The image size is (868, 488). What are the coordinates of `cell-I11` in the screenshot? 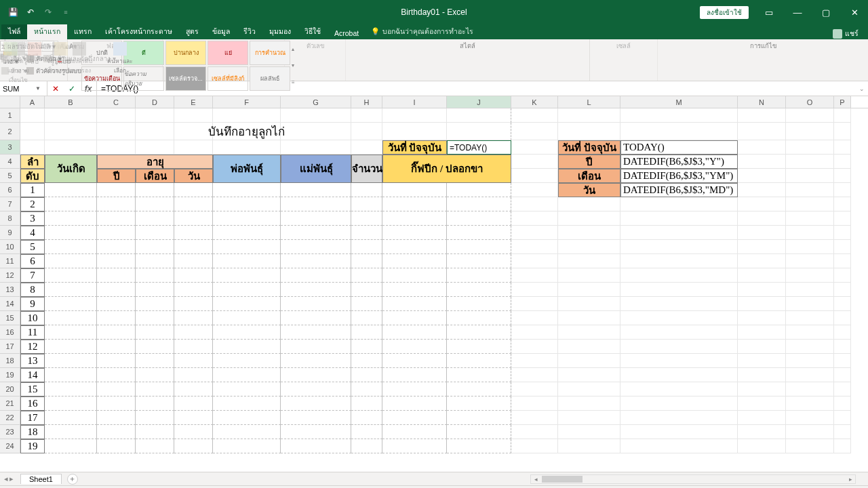 It's located at (415, 262).